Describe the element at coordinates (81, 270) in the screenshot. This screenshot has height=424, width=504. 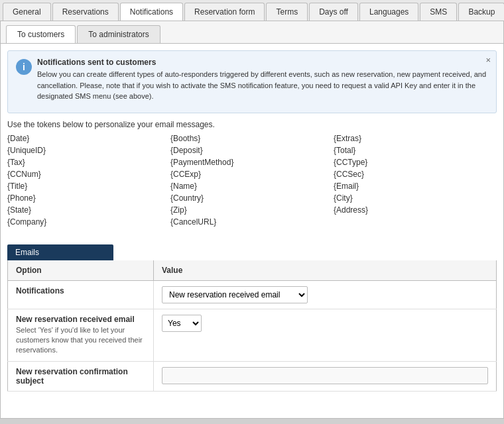
I see `col-option: Option` at that location.